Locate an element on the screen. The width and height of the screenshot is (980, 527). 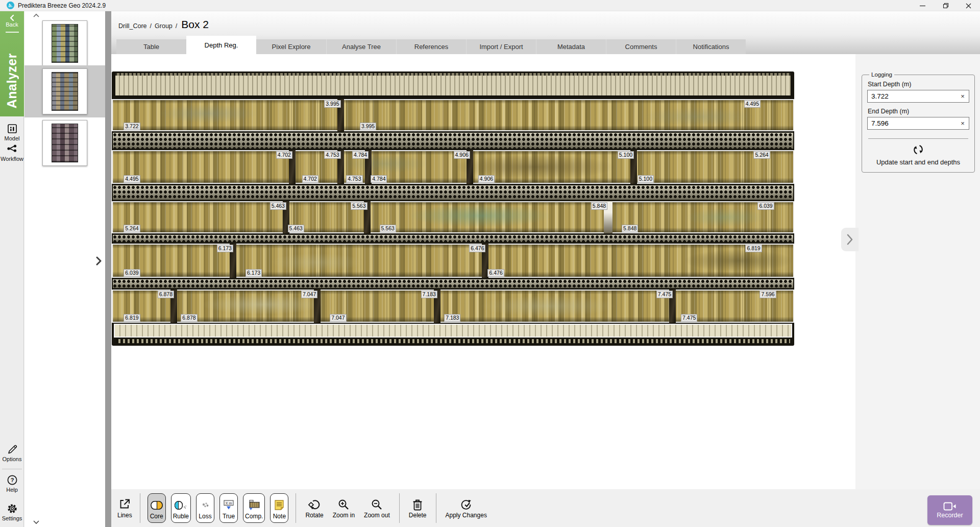
zoom-out-button: Zoom out is located at coordinates (377, 509).